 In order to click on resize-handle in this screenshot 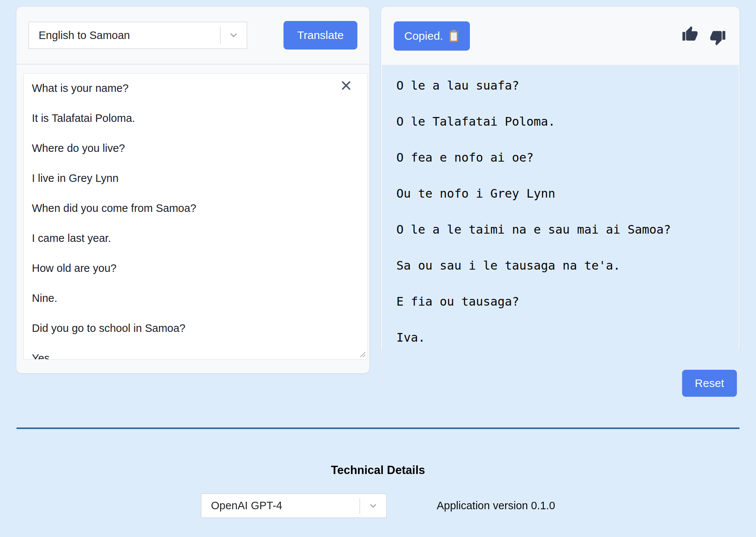, I will do `click(362, 354)`.